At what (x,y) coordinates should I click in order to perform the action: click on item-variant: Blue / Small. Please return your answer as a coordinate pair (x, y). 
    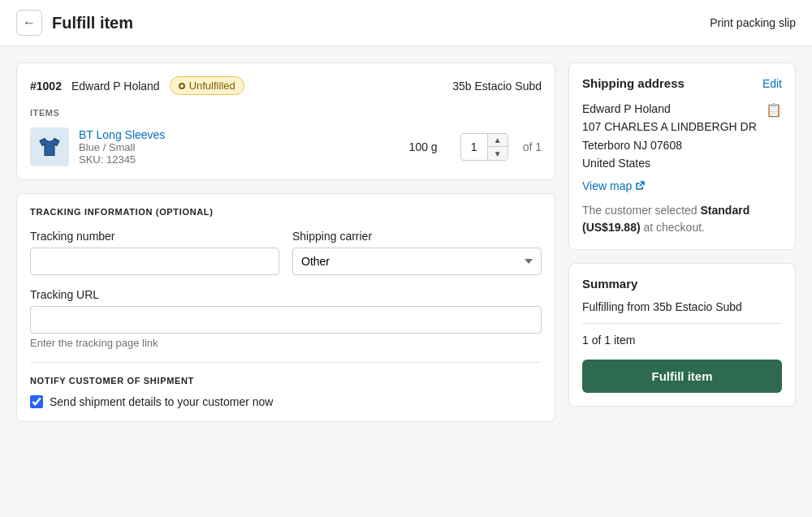
    Looking at the image, I should click on (239, 148).